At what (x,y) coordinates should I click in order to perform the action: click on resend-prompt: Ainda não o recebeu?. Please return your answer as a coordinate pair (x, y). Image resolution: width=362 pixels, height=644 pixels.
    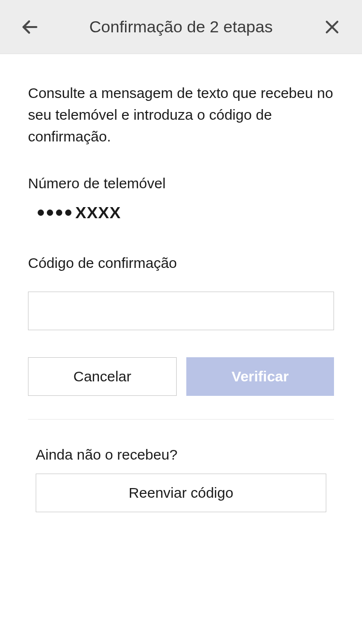
    Looking at the image, I should click on (181, 455).